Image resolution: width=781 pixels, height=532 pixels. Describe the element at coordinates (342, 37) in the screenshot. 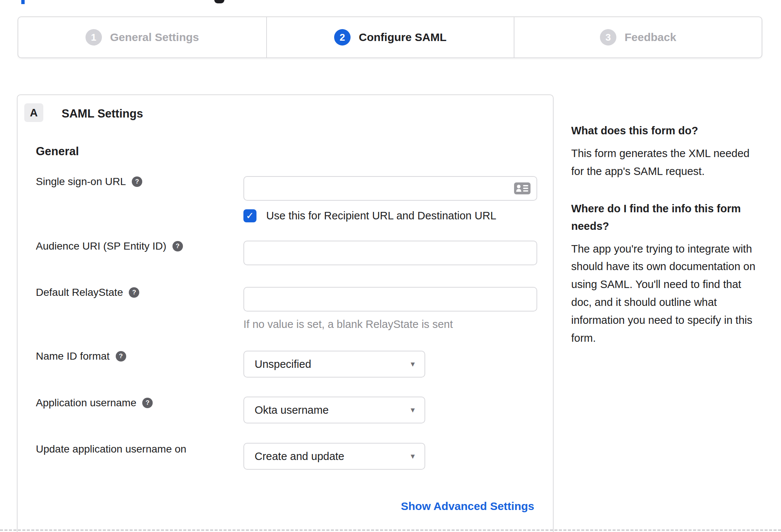

I see `step-number-badge: 2` at that location.